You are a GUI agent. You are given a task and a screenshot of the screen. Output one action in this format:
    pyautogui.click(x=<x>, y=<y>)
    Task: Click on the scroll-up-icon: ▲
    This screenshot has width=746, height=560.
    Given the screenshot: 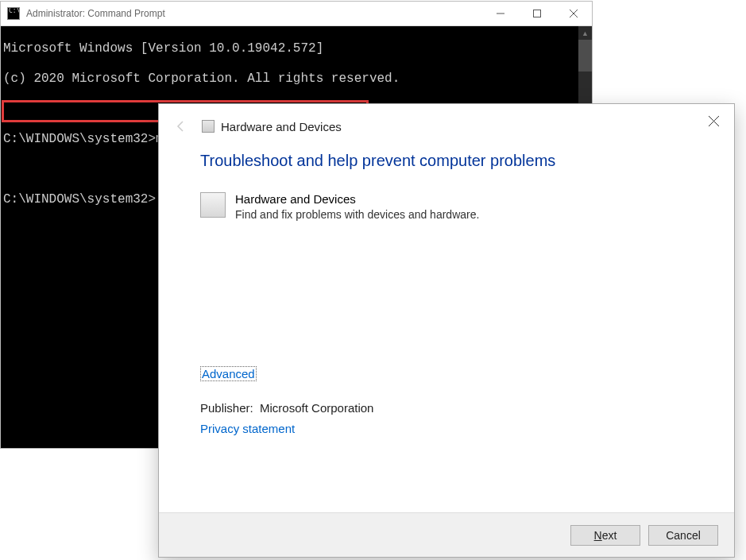 What is the action you would take?
    pyautogui.click(x=585, y=33)
    